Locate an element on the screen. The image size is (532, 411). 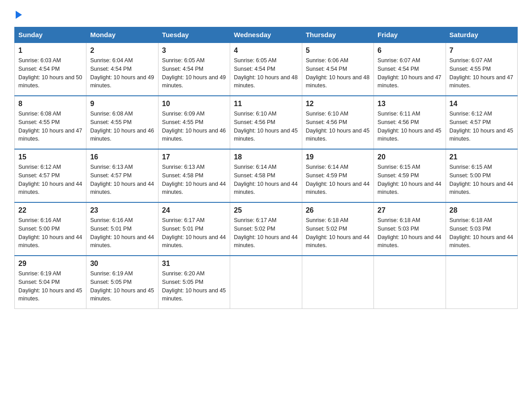
day-number: 3 is located at coordinates (194, 51).